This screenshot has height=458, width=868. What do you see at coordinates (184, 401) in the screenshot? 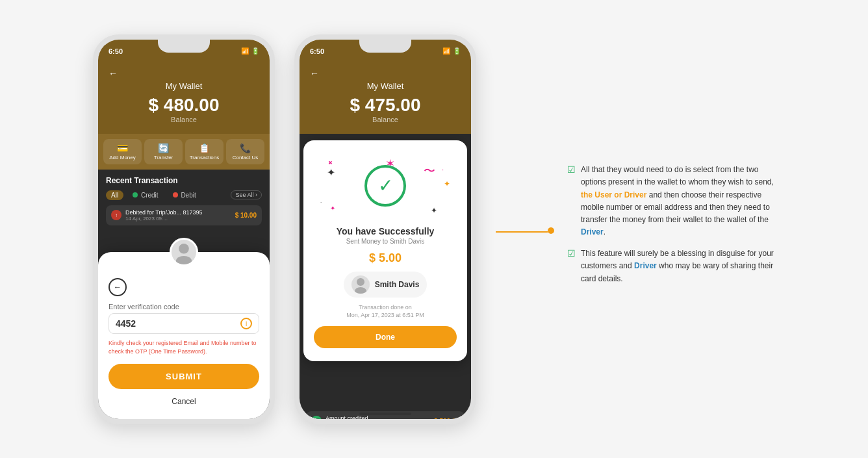
I see `cancel-button: Cancel` at bounding box center [184, 401].